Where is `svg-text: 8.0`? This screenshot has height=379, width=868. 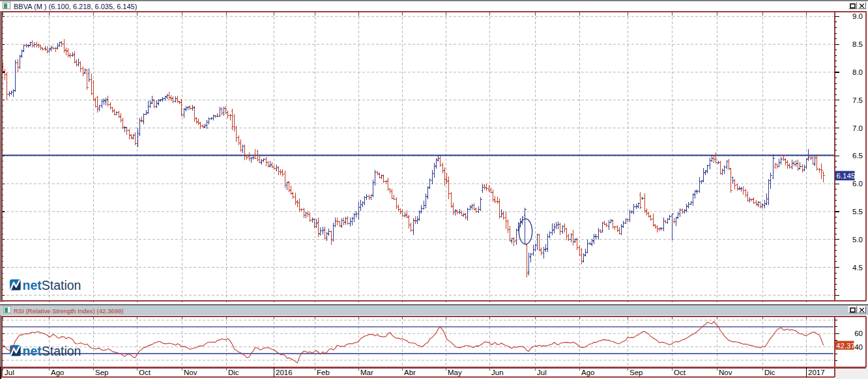
svg-text: 8.0 is located at coordinates (858, 72).